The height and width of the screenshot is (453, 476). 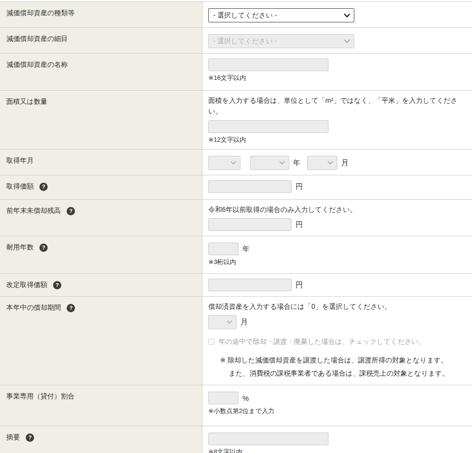 What do you see at coordinates (337, 187) in the screenshot?
I see `acquisition-price-value-cell: 円` at bounding box center [337, 187].